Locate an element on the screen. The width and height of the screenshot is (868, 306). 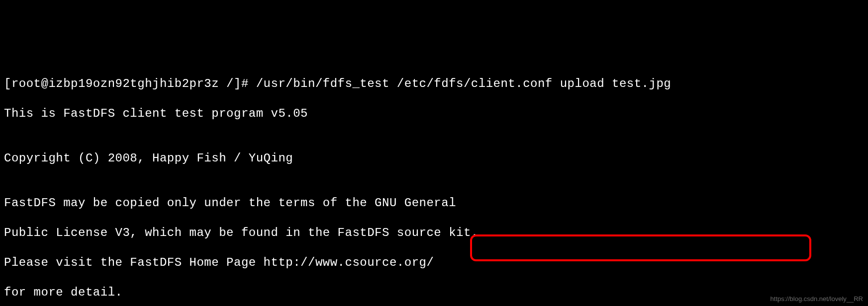
copyright-line: Copyright (C) 2008, Happy Fish / YuQing is located at coordinates (434, 158).